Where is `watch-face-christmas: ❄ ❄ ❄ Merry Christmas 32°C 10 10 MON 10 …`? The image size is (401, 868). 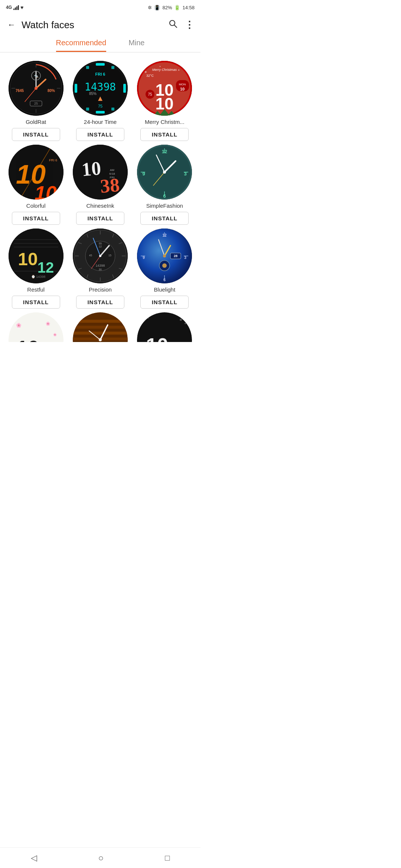 watch-face-christmas: ❄ ❄ ❄ Merry Christmas 32°C 10 10 MON 10 … is located at coordinates (164, 88).